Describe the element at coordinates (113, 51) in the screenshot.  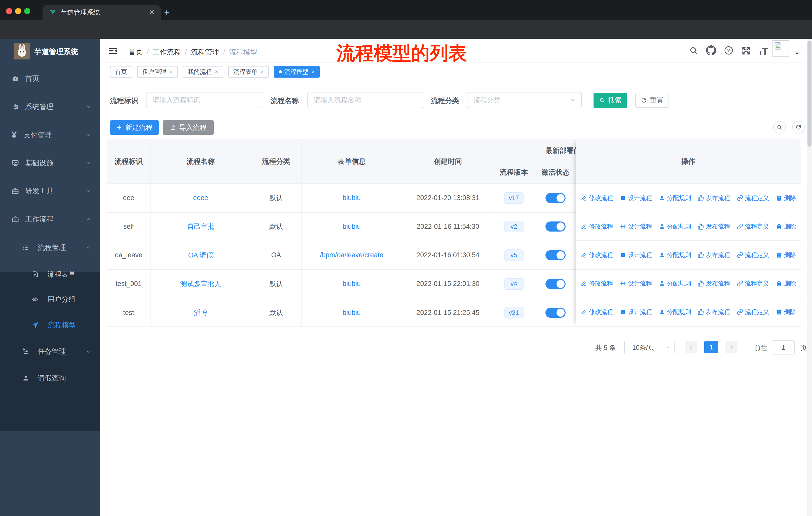
I see `sidebar-collapse-icon` at that location.